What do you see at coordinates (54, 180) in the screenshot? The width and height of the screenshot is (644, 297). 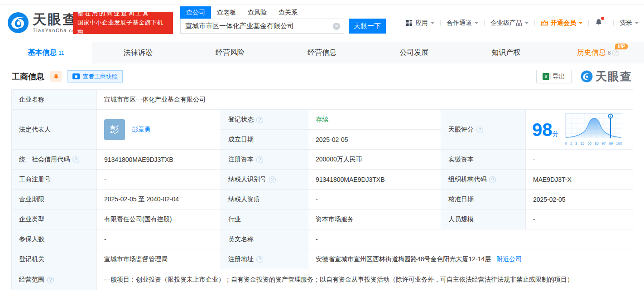 I see `reg-number-label: 工商注册号` at bounding box center [54, 180].